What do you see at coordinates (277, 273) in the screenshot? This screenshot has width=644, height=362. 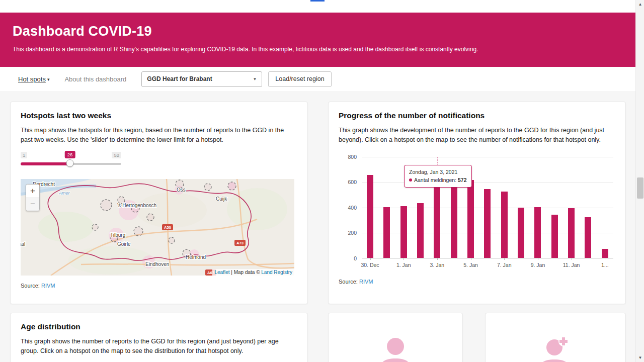 I see `land-registry-link: Land Registry` at bounding box center [277, 273].